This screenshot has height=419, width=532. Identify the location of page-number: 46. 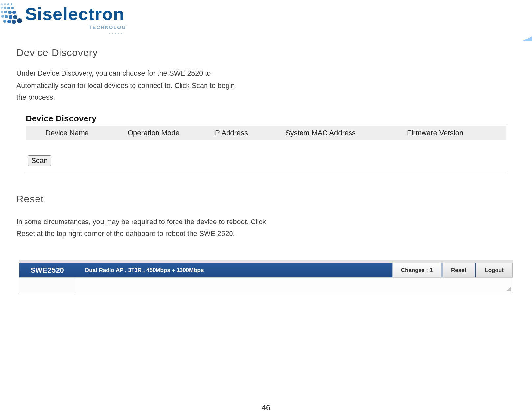
(266, 408).